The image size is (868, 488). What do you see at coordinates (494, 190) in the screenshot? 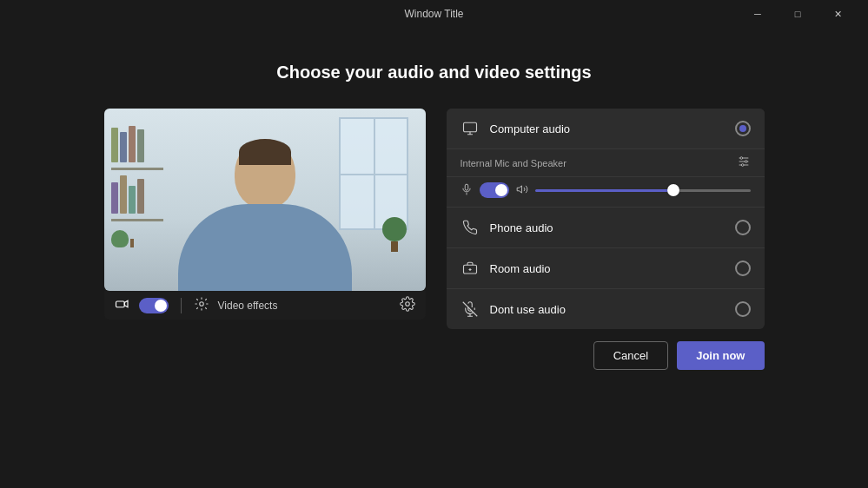
I see `mic-toggle` at bounding box center [494, 190].